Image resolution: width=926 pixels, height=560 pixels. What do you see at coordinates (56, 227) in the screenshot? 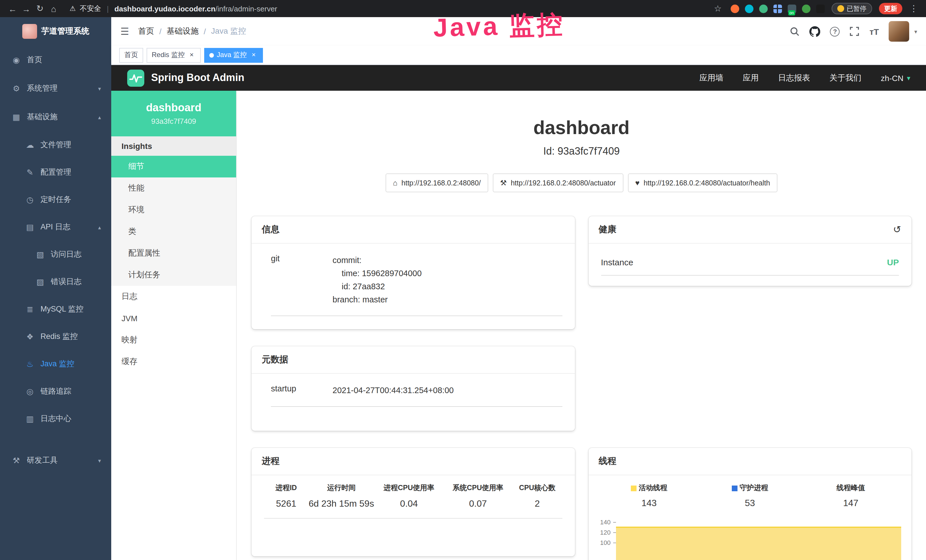
I see `sidebar-item-api-logs: ▤ API 日志 ▴` at bounding box center [56, 227].